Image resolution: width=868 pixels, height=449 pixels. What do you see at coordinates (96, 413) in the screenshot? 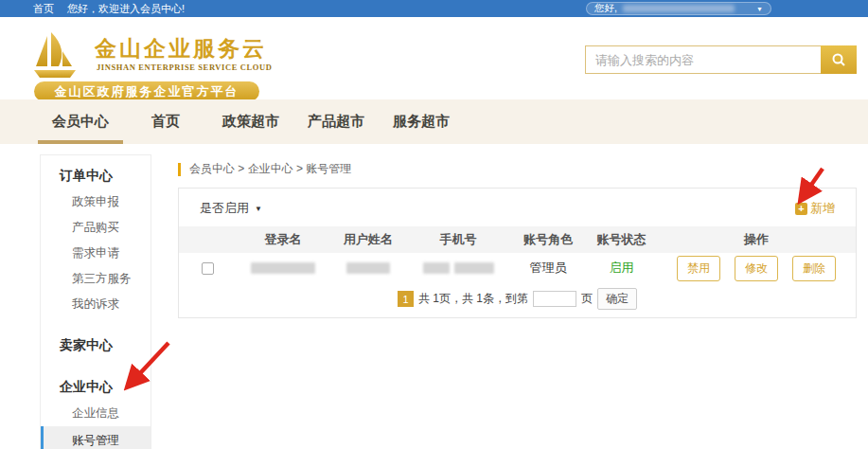
I see `sidebar-item-enterprise-info: 企业信息` at bounding box center [96, 413].